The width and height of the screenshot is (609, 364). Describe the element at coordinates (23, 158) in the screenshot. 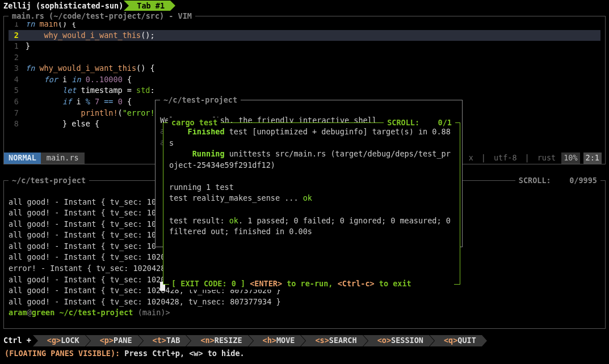

I see `vim-mode: NORMAL` at that location.